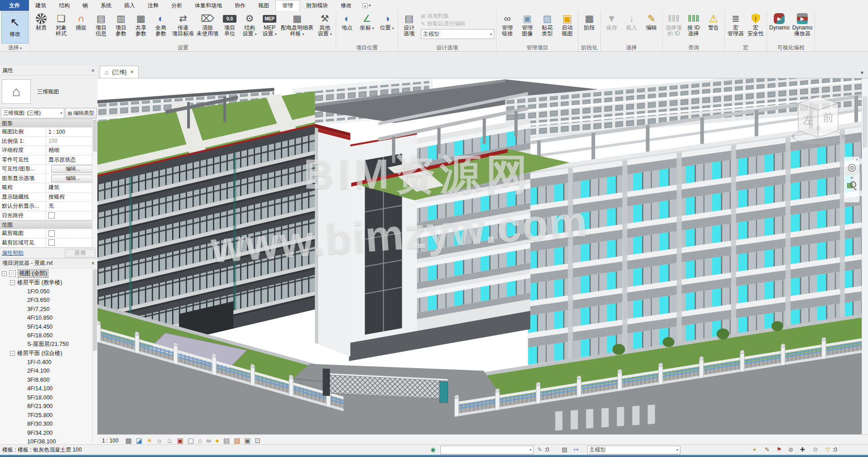  What do you see at coordinates (346, 5) in the screenshot?
I see `menu-tab-修改: 修改` at bounding box center [346, 5].